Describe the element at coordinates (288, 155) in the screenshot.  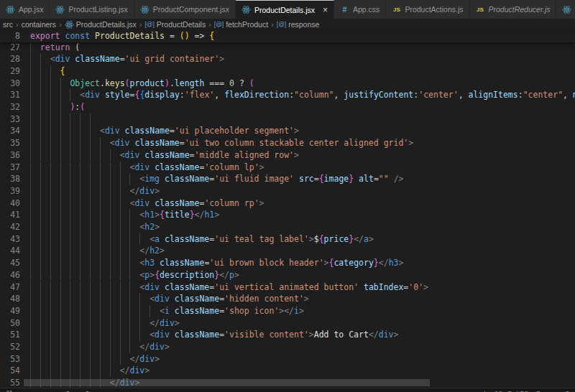
I see `code-line-36: 36 <div className='middle aligned row'>` at that location.